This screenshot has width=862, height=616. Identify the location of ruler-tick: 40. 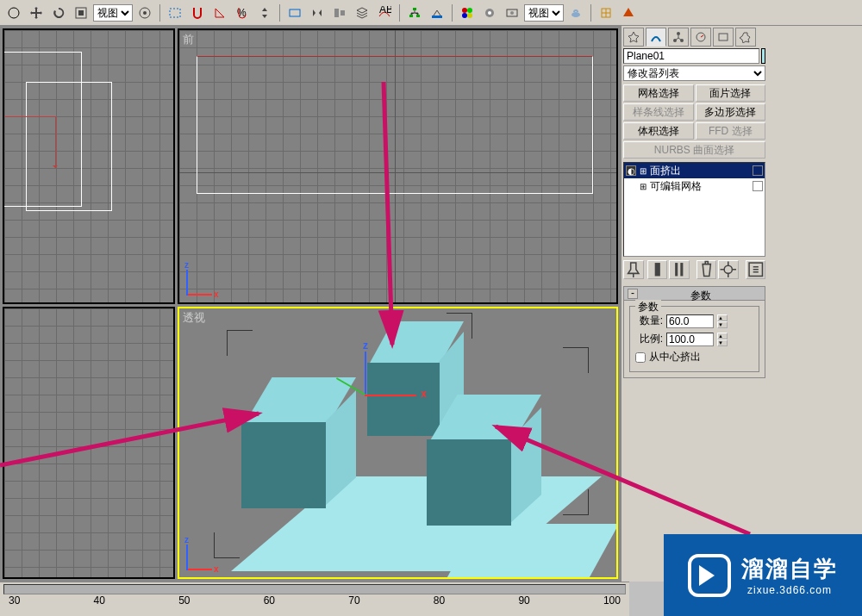
(100, 600).